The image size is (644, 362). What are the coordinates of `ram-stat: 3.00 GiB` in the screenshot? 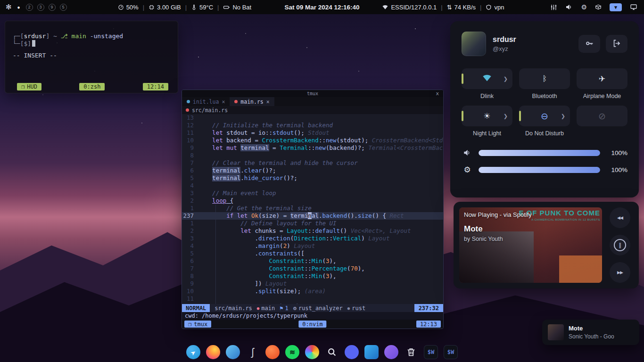 It's located at (165, 8).